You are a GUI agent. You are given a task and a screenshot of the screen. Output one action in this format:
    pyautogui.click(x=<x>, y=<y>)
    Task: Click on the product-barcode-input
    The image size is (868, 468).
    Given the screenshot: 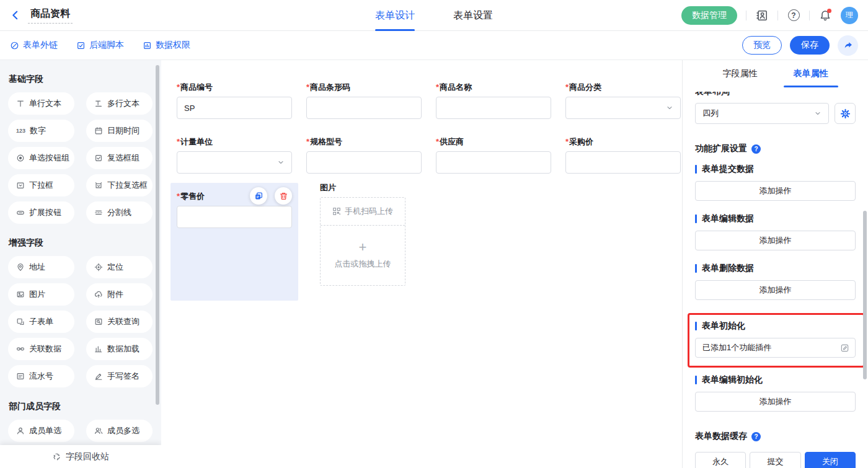 What is the action you would take?
    pyautogui.click(x=364, y=108)
    